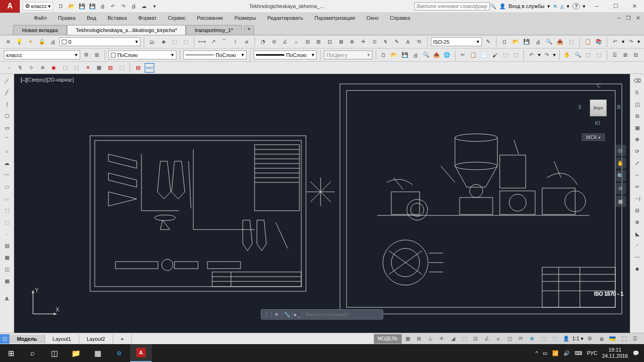  I want to click on command-input, so click(343, 314).